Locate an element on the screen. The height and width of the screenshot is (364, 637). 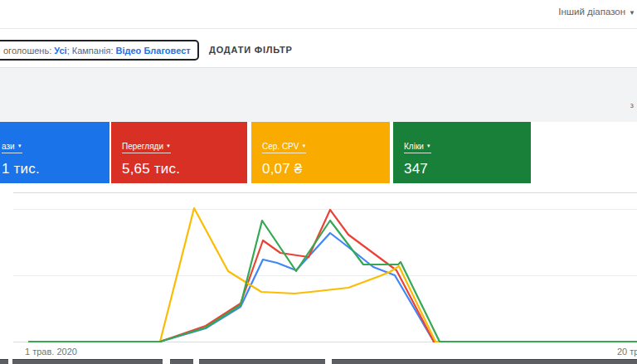
add-filter-button: ДОДАТИ ФІЛЬТР is located at coordinates (250, 50).